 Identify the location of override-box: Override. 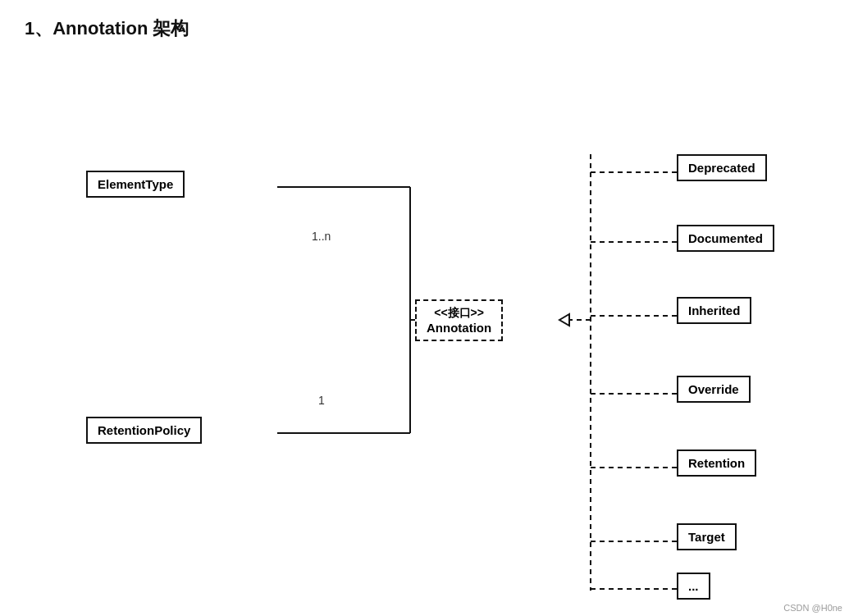
(714, 389).